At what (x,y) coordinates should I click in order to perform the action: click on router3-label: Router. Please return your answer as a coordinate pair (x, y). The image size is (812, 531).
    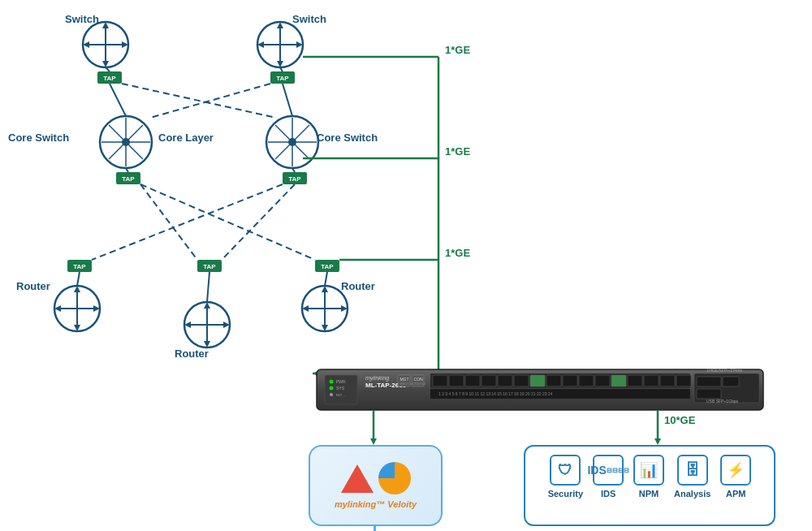
    Looking at the image, I should click on (358, 286).